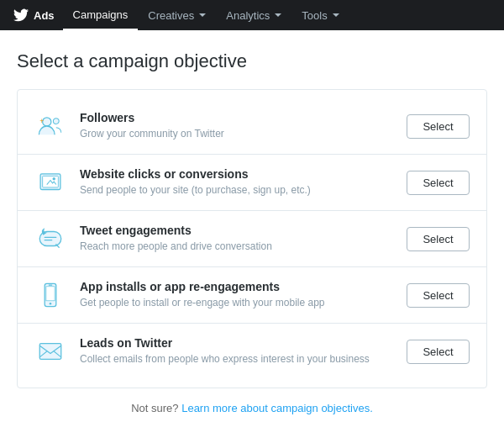  Describe the element at coordinates (252, 351) in the screenshot. I see `objective-row-leads: Leads on Twitter Collect emails from peo…` at that location.